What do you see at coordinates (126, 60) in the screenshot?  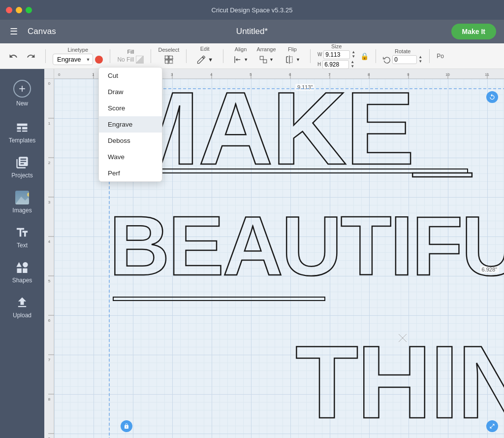 I see `fill-value: No Fill` at bounding box center [126, 60].